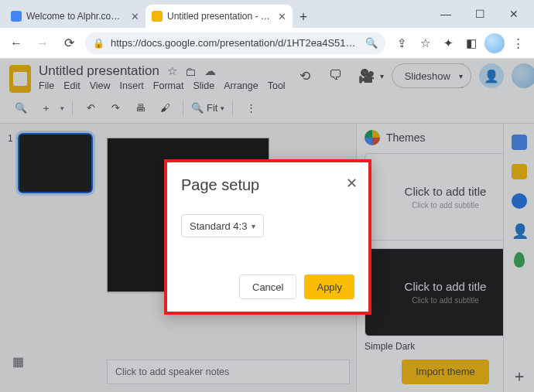 The width and height of the screenshot is (534, 392). I want to click on chevron-down-icon: ▾, so click(254, 226).